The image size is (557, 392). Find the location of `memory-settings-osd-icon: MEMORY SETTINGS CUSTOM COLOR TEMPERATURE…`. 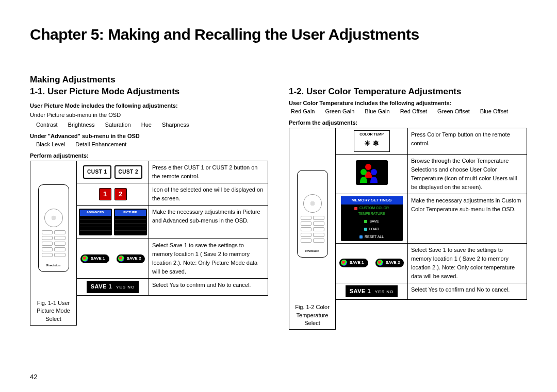

memory-settings-osd-icon: MEMORY SETTINGS CUSTOM COLOR TEMPERATURE… is located at coordinates (372, 218).